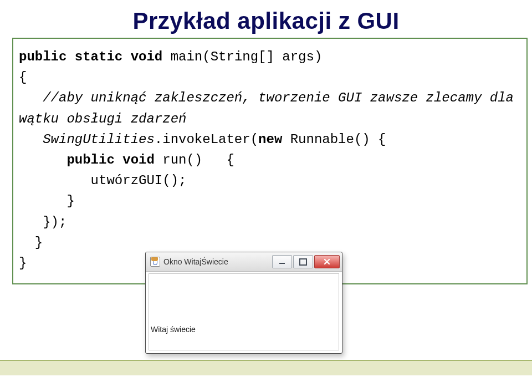  I want to click on code-comment: wątku obsługi zdarzeń, so click(270, 119).